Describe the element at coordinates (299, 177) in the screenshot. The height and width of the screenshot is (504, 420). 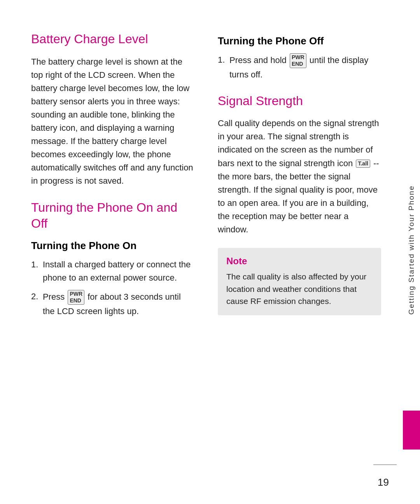
I see `signal-strength-body: Call quality depends on the signal stren…` at that location.